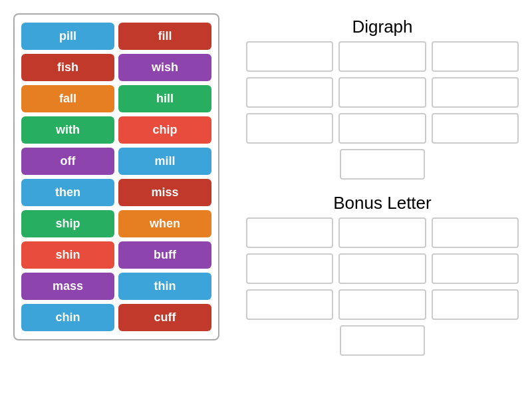 The image size is (532, 399). Describe the element at coordinates (68, 193) in the screenshot. I see `word-btn-then: then` at that location.